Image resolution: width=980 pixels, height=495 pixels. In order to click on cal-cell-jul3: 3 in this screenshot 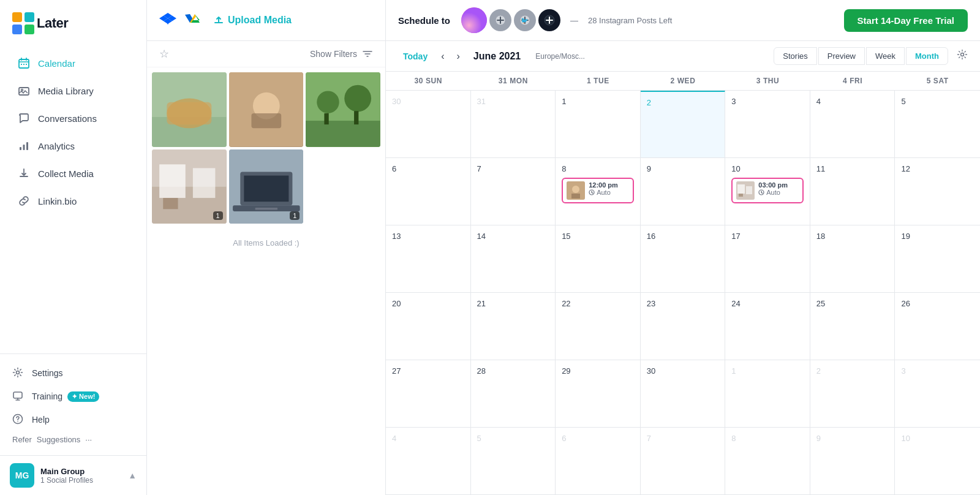, I will do `click(937, 393)`.